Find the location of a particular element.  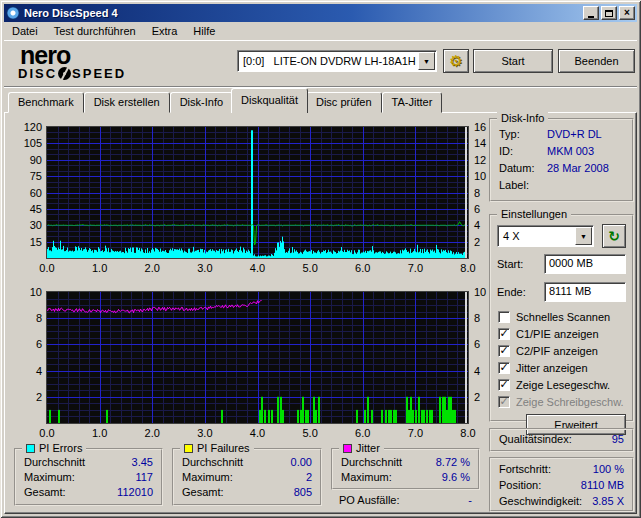

checkbox-zeige-lesegeschw-: ✓Zeige Lesegeschw. is located at coordinates (562, 384).